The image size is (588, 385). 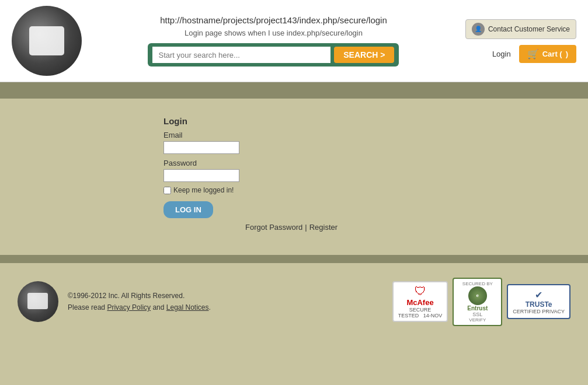 I want to click on logo-inner, so click(x=47, y=41).